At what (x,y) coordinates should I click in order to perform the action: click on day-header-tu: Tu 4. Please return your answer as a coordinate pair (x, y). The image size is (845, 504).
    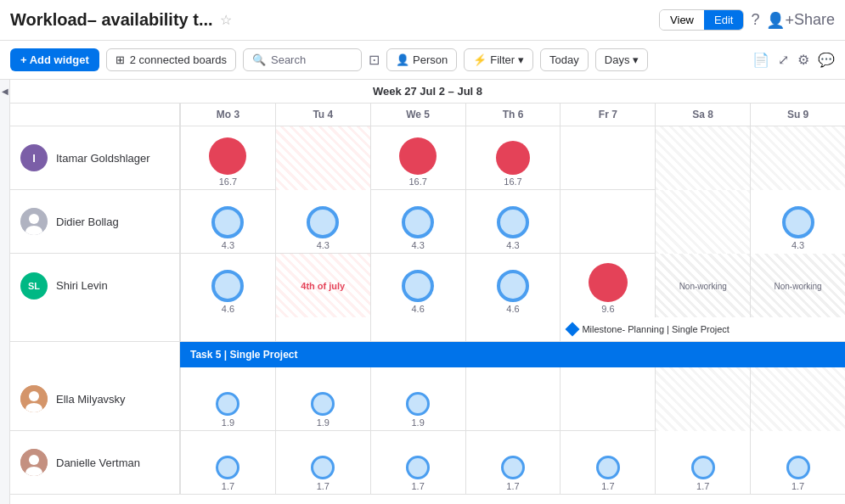
    Looking at the image, I should click on (323, 115).